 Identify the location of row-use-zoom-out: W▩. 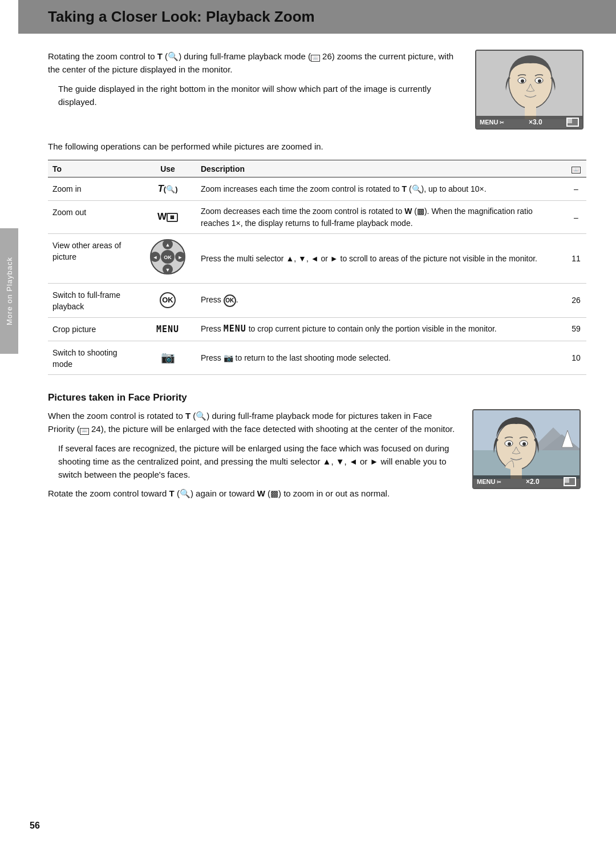
(168, 217).